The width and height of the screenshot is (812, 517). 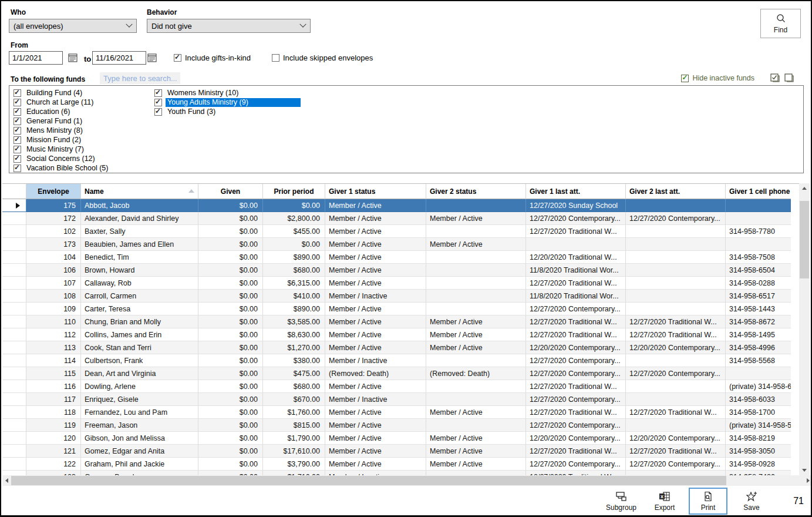 I want to click on table-cell: Chung, Brian and Molly, so click(x=140, y=322).